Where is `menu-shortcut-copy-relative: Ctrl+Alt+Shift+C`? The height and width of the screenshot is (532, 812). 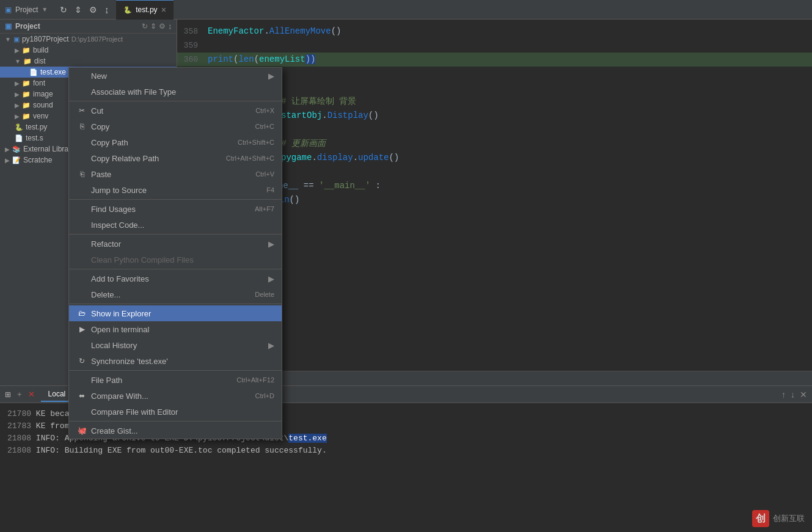
menu-shortcut-copy-relative: Ctrl+Alt+Shift+C is located at coordinates (251, 158).